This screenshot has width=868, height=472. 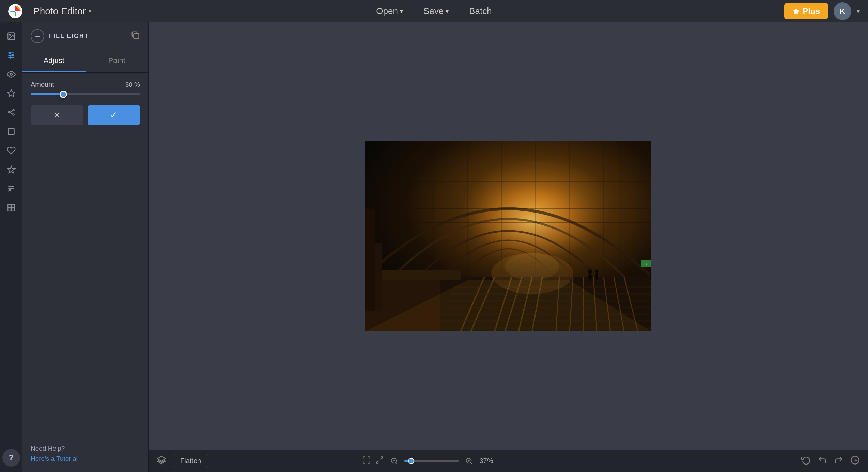 I want to click on slider-value: 30 %, so click(x=133, y=85).